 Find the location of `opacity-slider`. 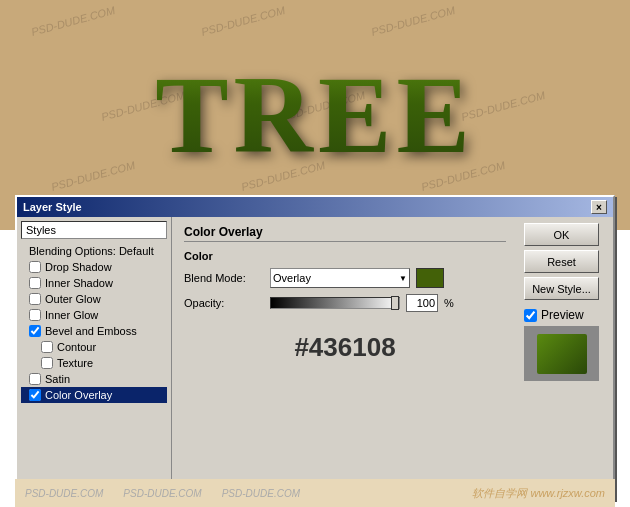

opacity-slider is located at coordinates (335, 303).